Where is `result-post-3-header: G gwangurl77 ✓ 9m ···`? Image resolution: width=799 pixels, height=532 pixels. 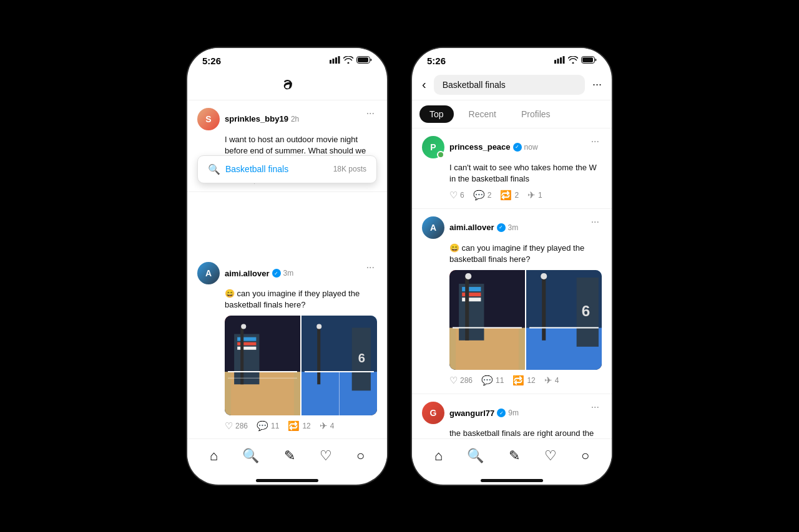 result-post-3-header: G gwangurl77 ✓ 9m ··· is located at coordinates (512, 413).